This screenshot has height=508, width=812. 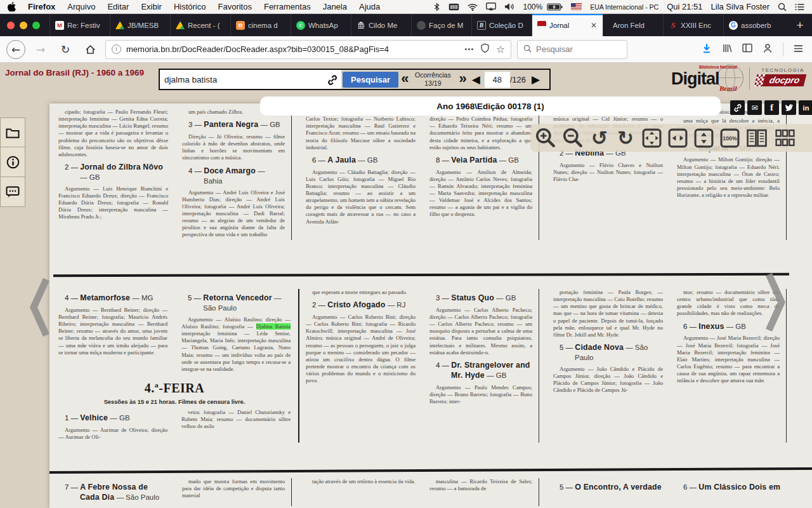 I want to click on menu-item-favoritos: Favoritos, so click(x=235, y=6).